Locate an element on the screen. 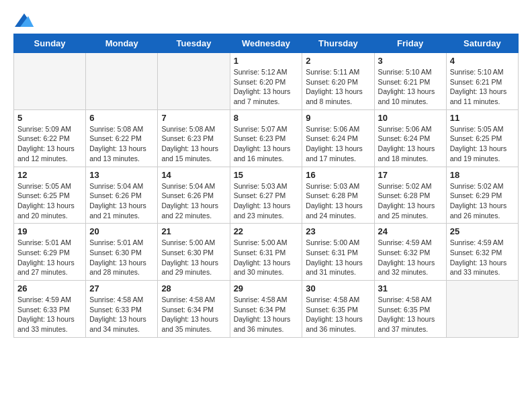  logo is located at coordinates (24, 18).